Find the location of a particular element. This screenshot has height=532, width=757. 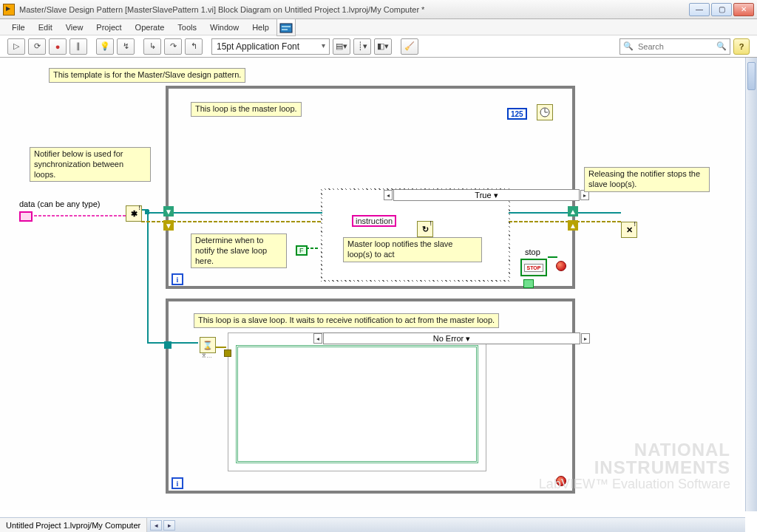

run-continuous-button: ⟳ is located at coordinates (37, 47).